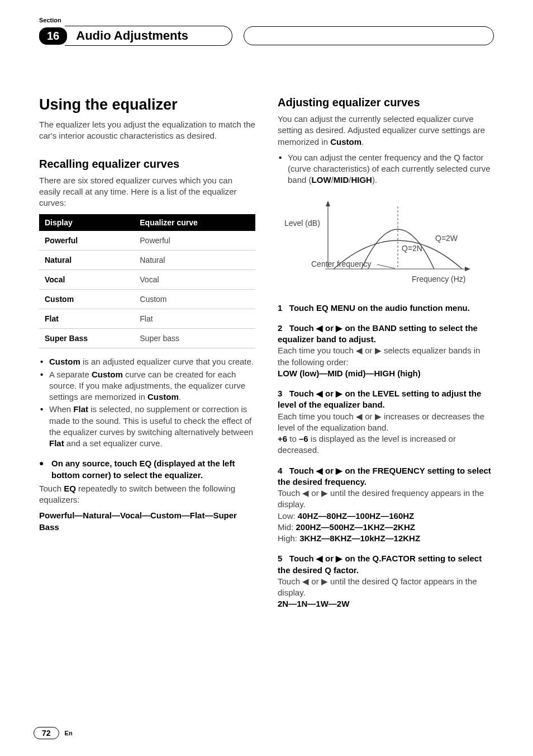 The height and width of the screenshot is (756, 533). What do you see at coordinates (147, 281) in the screenshot?
I see `equalizer-curve-table: Display Equalizer curve PowerfulPowerful…` at bounding box center [147, 281].